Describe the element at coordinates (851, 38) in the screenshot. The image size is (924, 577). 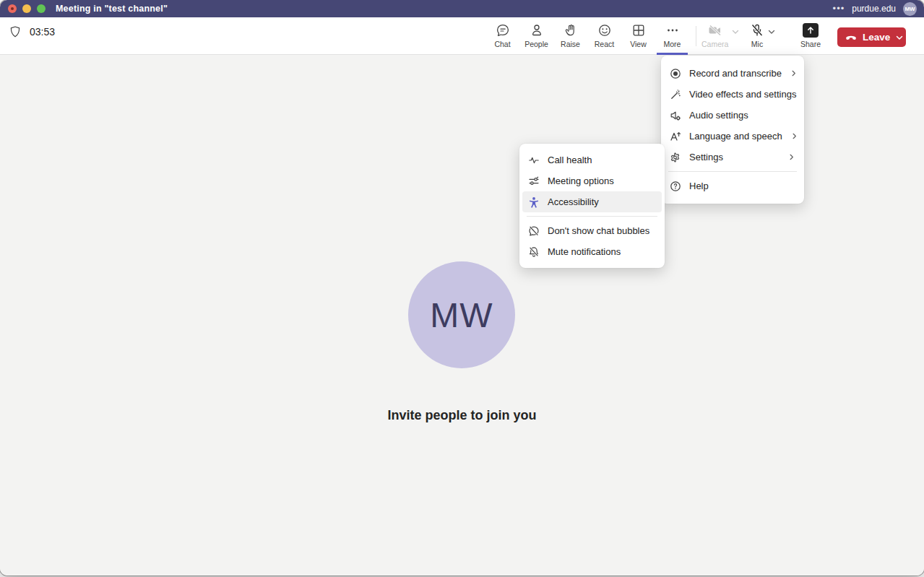
I see `hang-up-icon` at that location.